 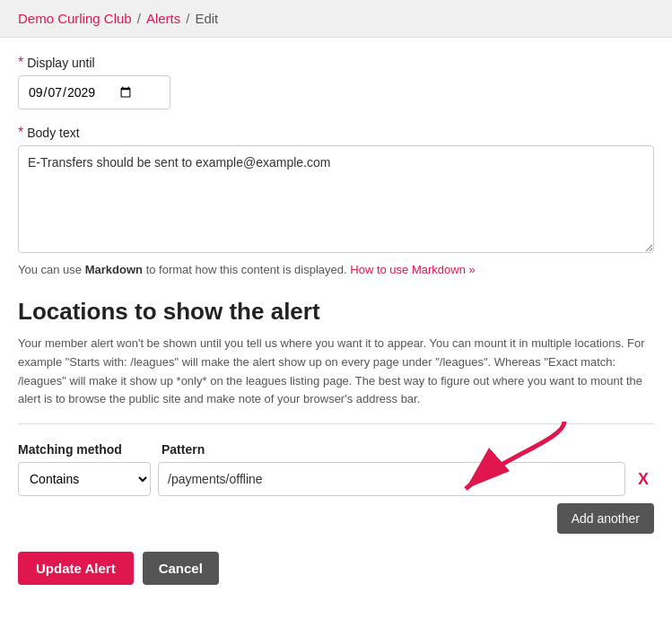 I want to click on breadcrumb-alerts-link: Alerts, so click(x=163, y=18).